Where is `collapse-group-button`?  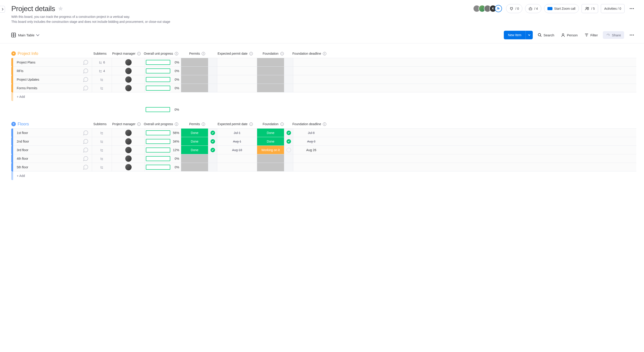 collapse-group-button is located at coordinates (14, 53).